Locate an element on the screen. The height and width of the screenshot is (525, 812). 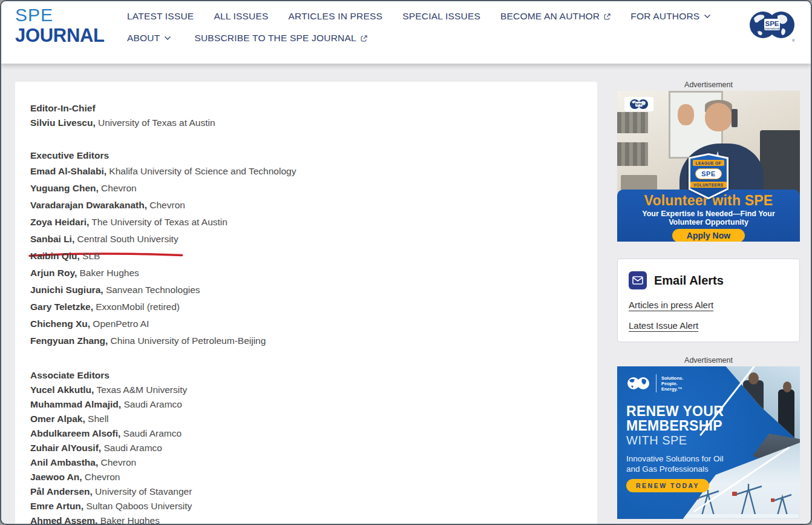
volunteer-ad-banner: SPE LEAGUE OF SPE VOLUNTEERS Volunteer w… is located at coordinates (709, 166).